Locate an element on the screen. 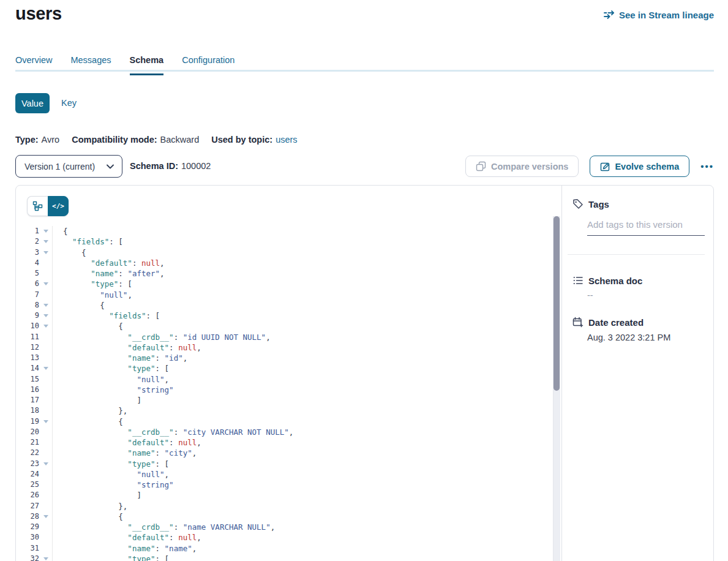 The width and height of the screenshot is (728, 561). code-line: 6 "type": [ is located at coordinates (284, 284).